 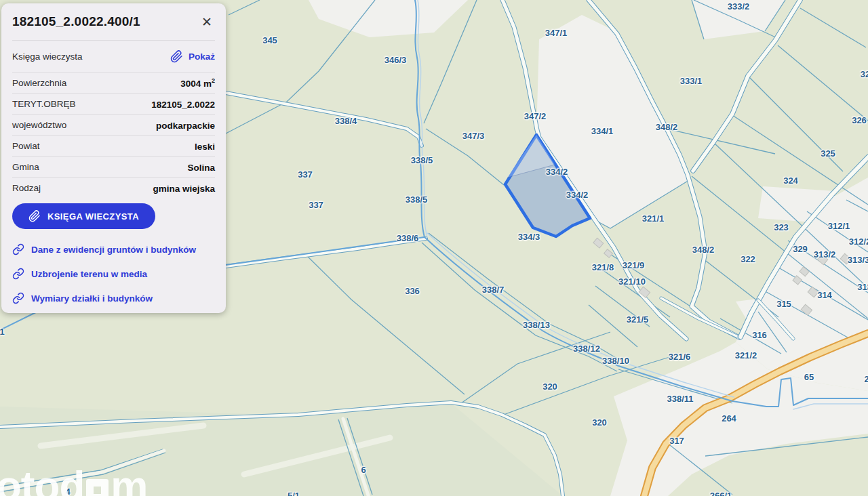 What do you see at coordinates (748, 259) in the screenshot?
I see `parcel-label: 322` at bounding box center [748, 259].